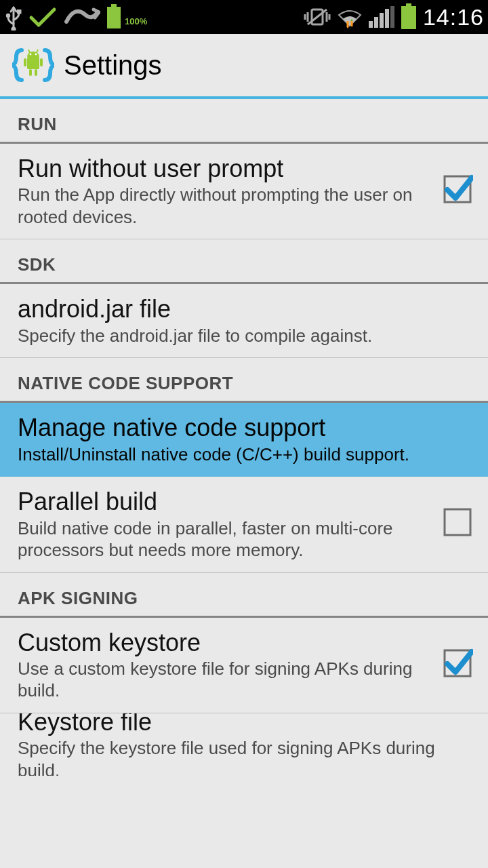  I want to click on checkbox-unchecked-icon, so click(458, 524).